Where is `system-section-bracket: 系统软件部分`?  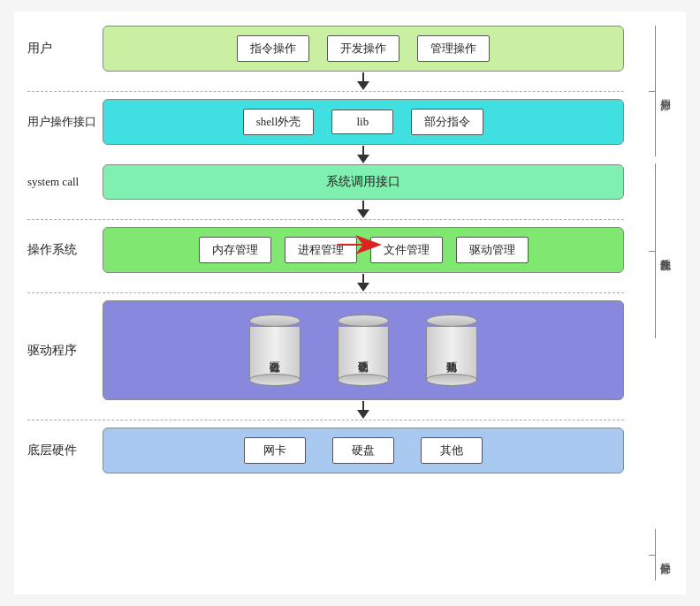 system-section-bracket: 系统软件部分 is located at coordinates (659, 251).